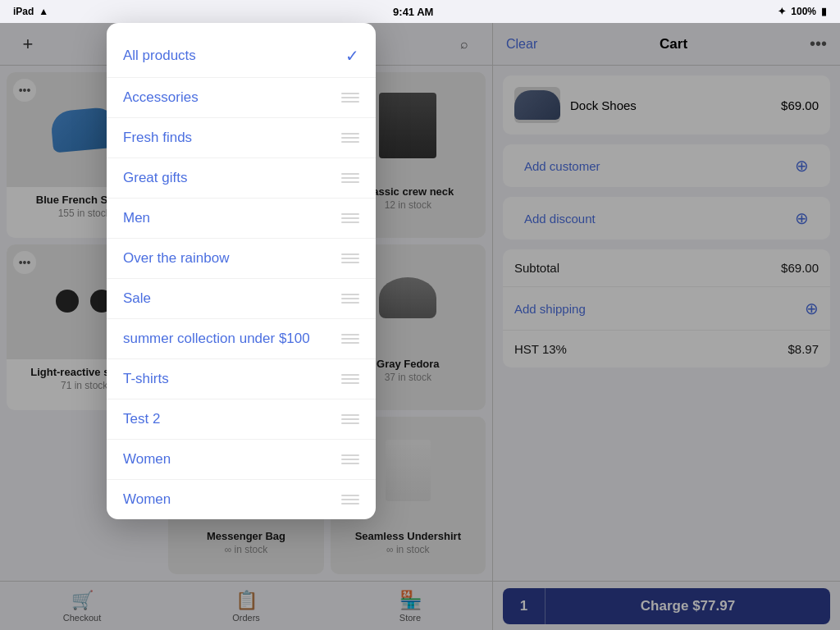 This screenshot has width=840, height=630. Describe the element at coordinates (241, 98) in the screenshot. I see `dropdown-item-1: Accessories` at that location.